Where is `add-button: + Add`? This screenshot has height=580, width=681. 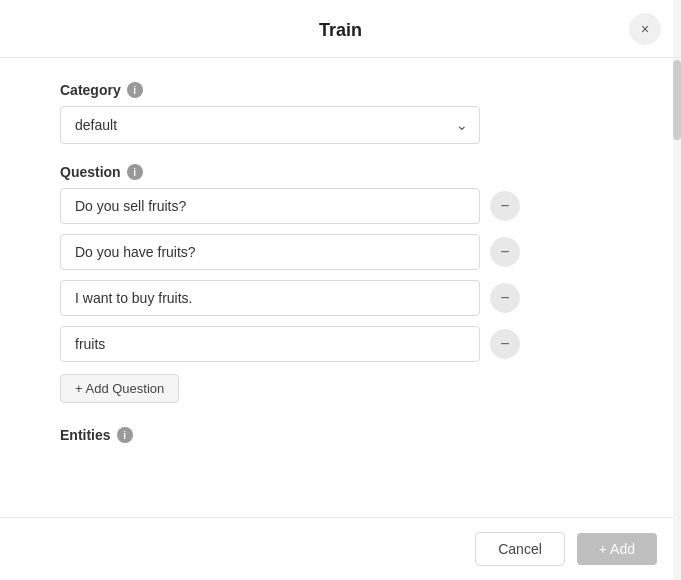 add-button: + Add is located at coordinates (617, 549).